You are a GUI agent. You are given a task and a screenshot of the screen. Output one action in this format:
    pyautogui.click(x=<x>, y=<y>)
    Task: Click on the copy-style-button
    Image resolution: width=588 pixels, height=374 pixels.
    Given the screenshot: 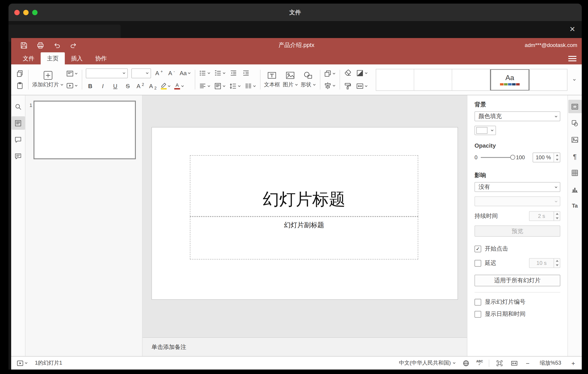 What is the action you would take?
    pyautogui.click(x=348, y=86)
    